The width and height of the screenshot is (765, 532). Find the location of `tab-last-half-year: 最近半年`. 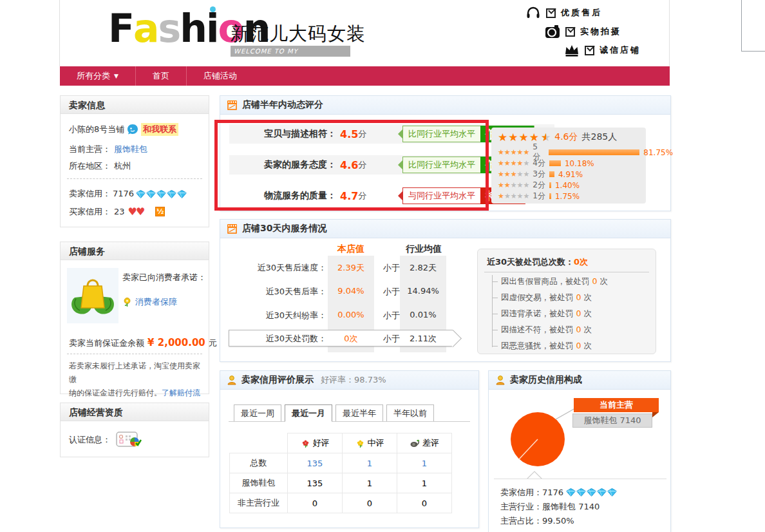

tab-last-half-year: 最近半年 is located at coordinates (359, 413).